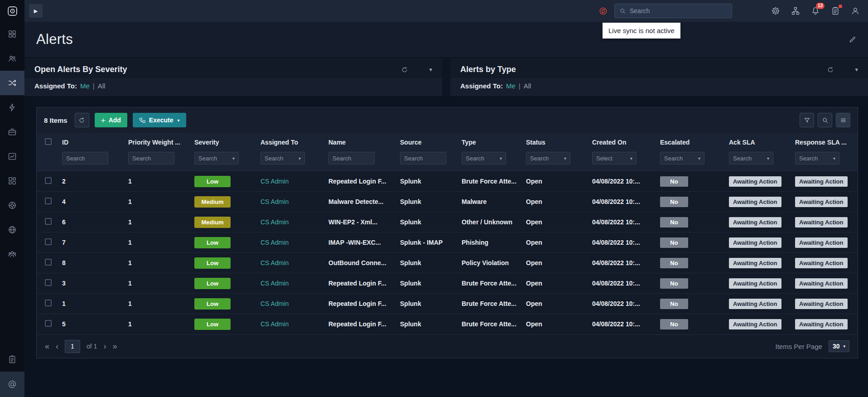 The image size is (868, 397). What do you see at coordinates (12, 107) in the screenshot?
I see `lightning-icon` at bounding box center [12, 107].